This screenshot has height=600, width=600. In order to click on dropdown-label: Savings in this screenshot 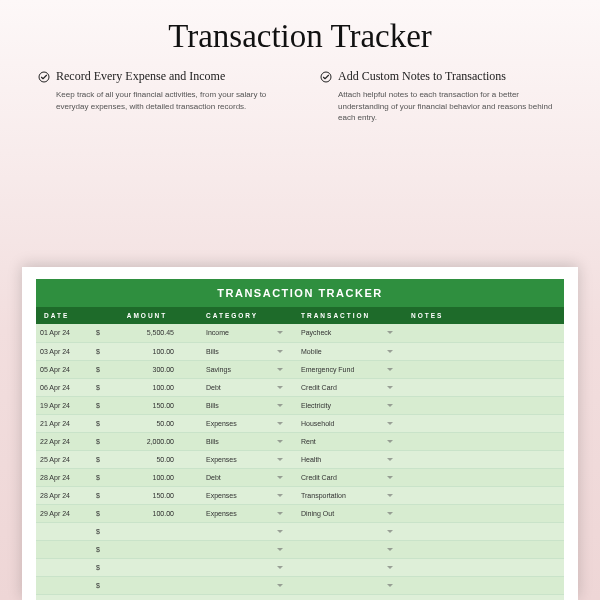, I will do `click(218, 370)`.